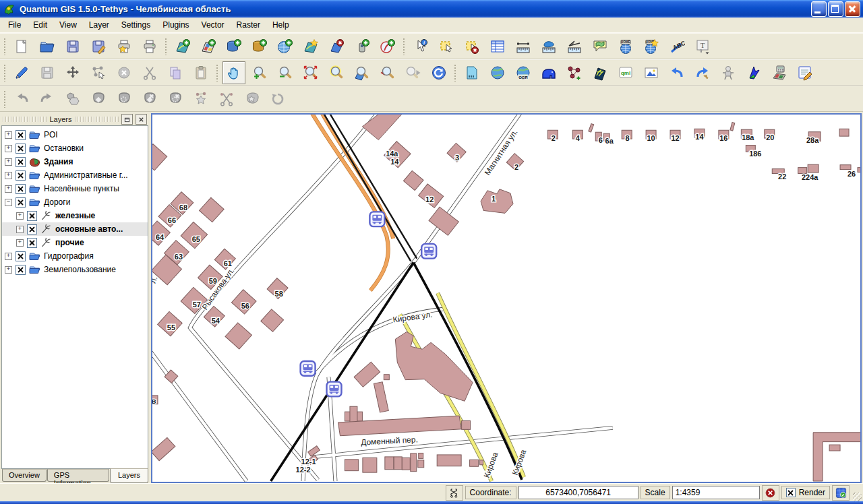  What do you see at coordinates (47, 46) in the screenshot?
I see `open-project-button` at bounding box center [47, 46].